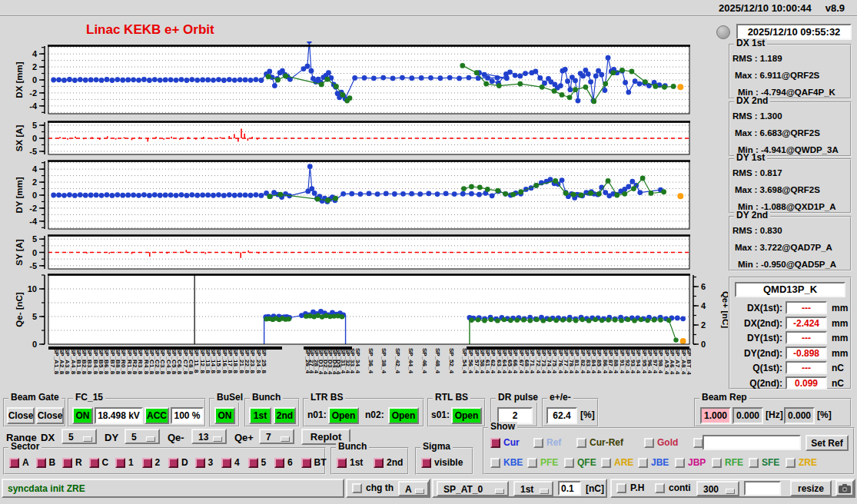  I want to click on sector-a-checkbox, so click(14, 463).